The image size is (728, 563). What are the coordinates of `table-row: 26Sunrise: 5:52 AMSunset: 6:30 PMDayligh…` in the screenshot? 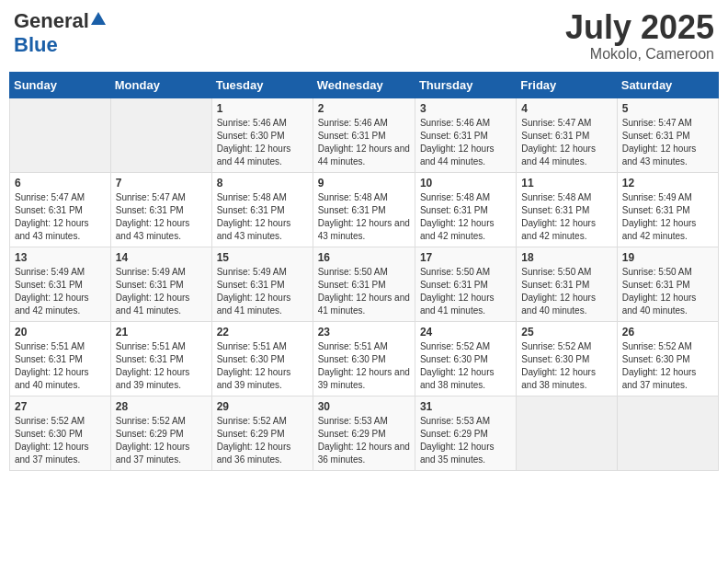 It's located at (667, 359).